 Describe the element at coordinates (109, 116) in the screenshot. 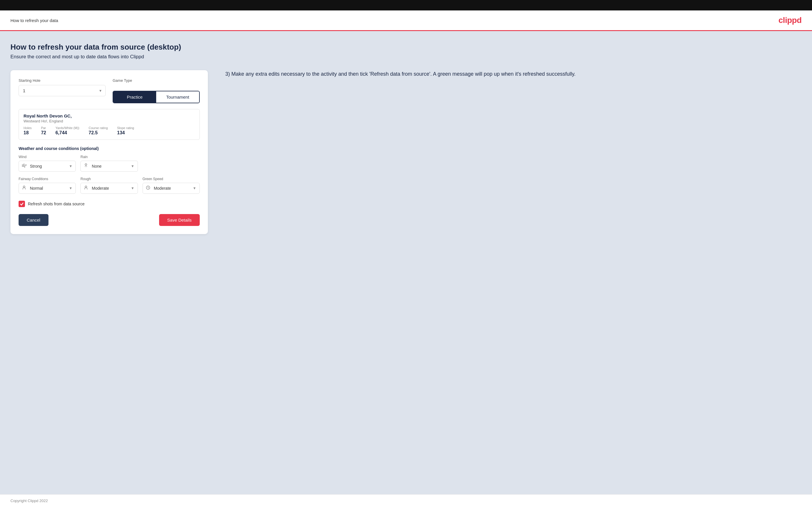

I see `course-name: Royal North Devon GC,` at that location.